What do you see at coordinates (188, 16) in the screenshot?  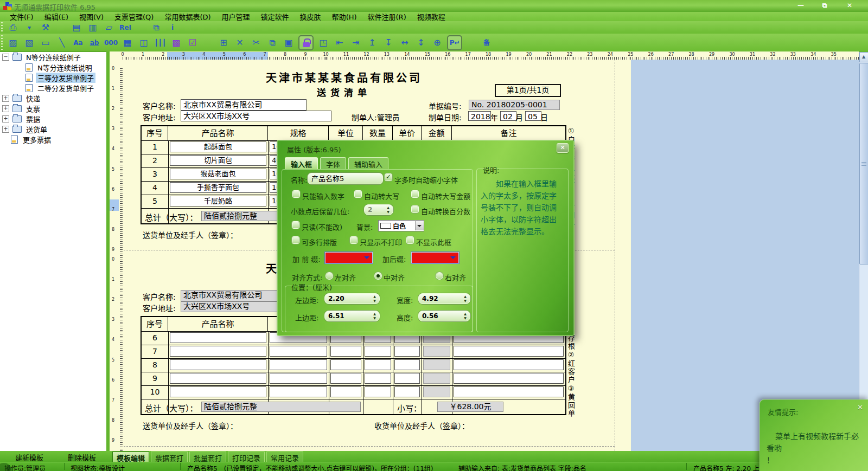 I see `menu-item-4: 常用数据表(D)` at bounding box center [188, 16].